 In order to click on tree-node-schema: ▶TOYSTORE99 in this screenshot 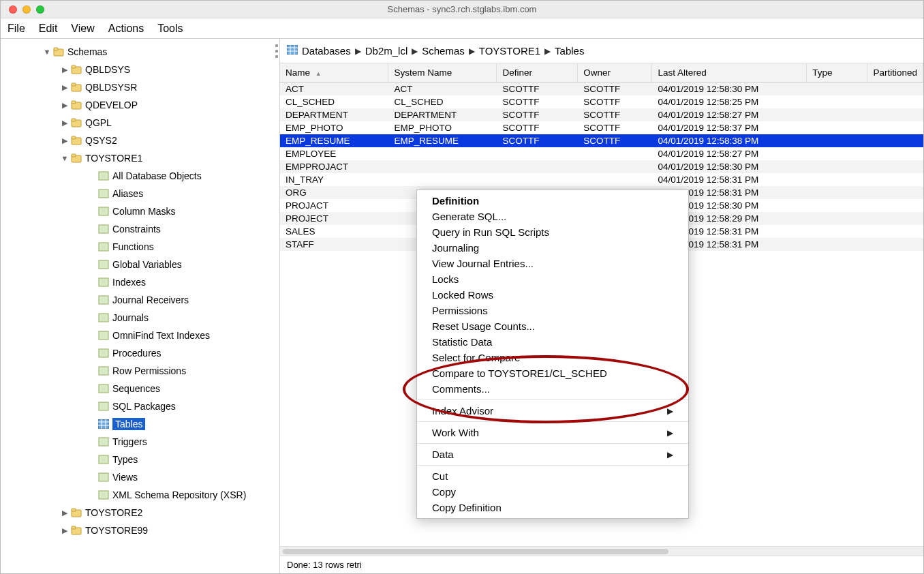, I will do `click(140, 530)`.